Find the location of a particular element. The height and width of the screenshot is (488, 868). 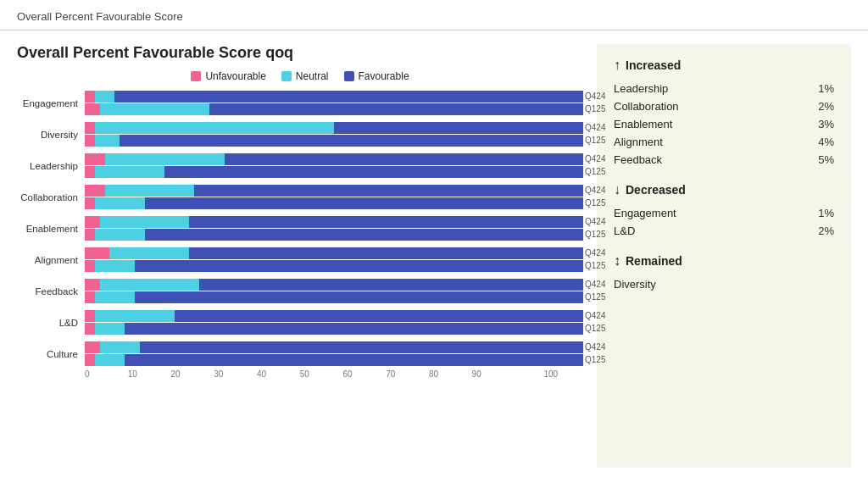

stat-label: Engagement is located at coordinates (645, 214).